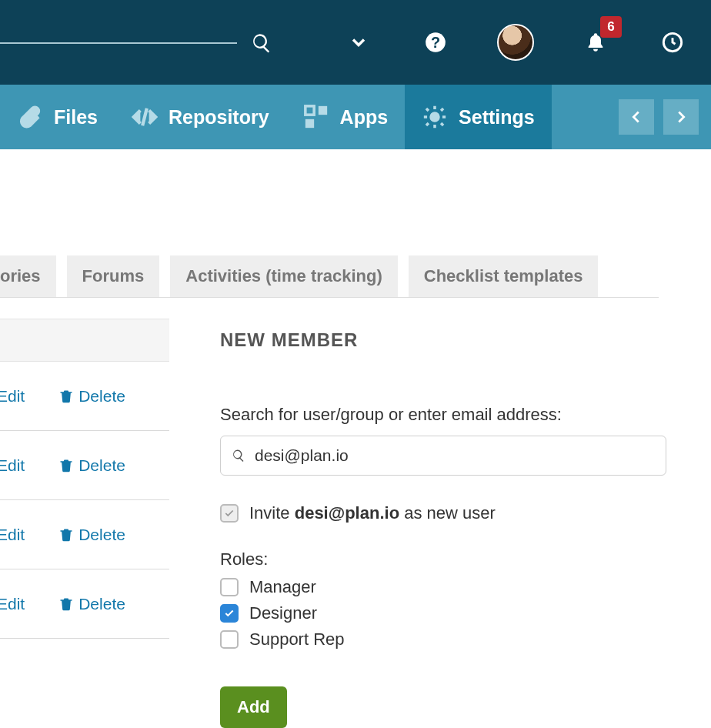 Image resolution: width=711 pixels, height=728 pixels. I want to click on subtab-forums: Forums, so click(114, 276).